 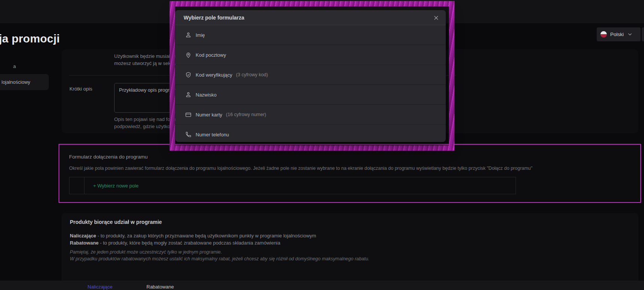 I want to click on join-form-title: Formularz dołączenia do programu, so click(x=108, y=157).